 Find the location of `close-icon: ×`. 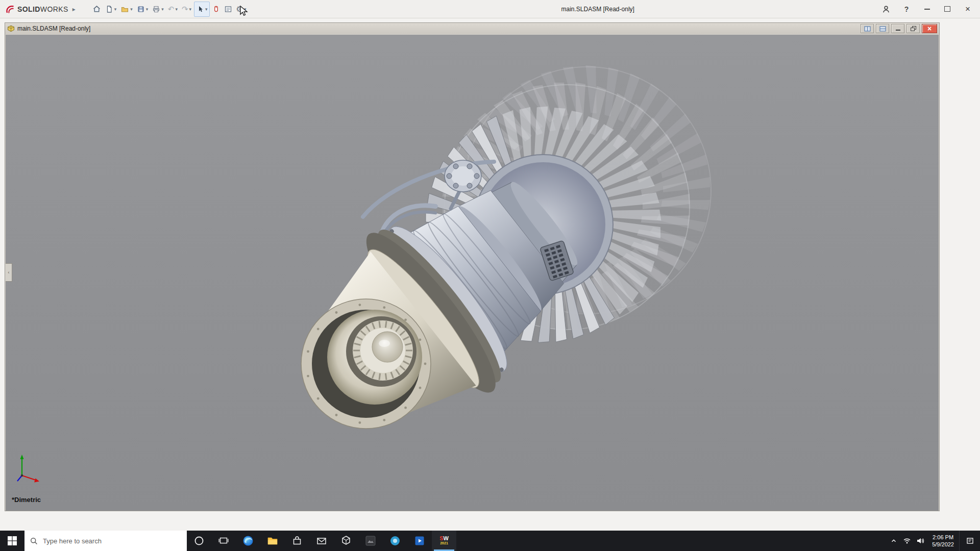

close-icon: × is located at coordinates (968, 9).